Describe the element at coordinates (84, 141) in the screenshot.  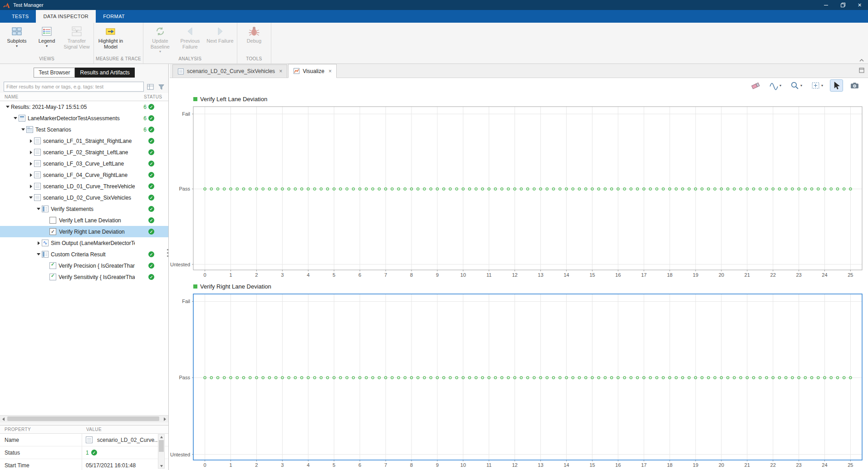
I see `tree-item-scenario-lf-01-straight-rightlane: scenario_LF_01_Straight_RightLane✓` at that location.